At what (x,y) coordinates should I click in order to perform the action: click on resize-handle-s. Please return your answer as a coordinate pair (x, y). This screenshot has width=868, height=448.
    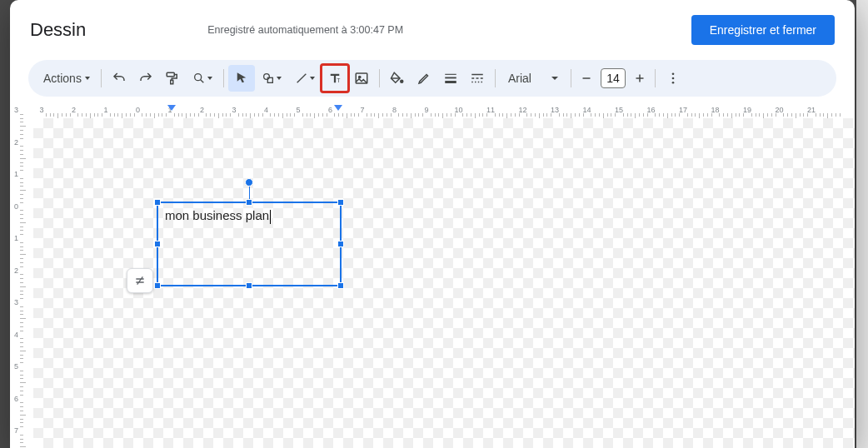
    Looking at the image, I should click on (249, 286).